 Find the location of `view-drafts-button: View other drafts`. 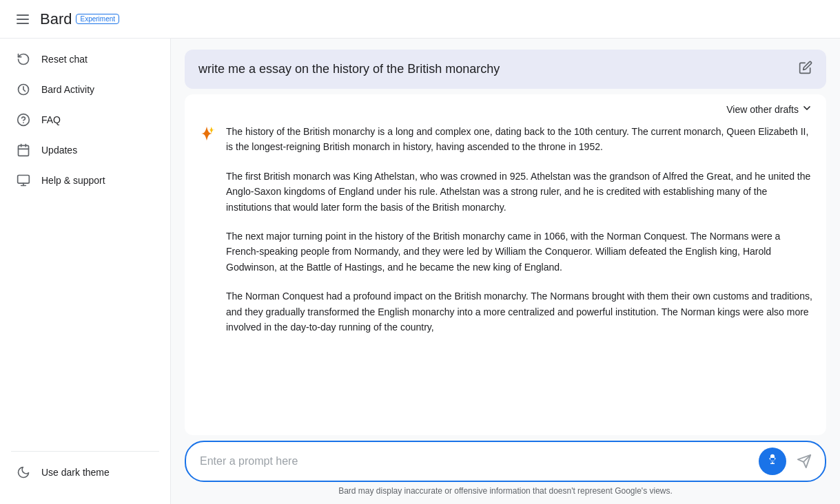

view-drafts-button: View other drafts is located at coordinates (769, 109).